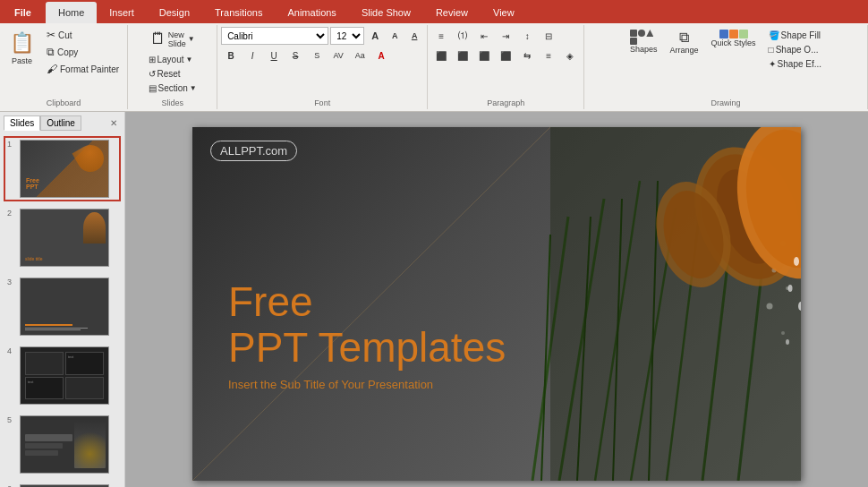 Image resolution: width=868 pixels, height=487 pixels. Describe the element at coordinates (795, 50) in the screenshot. I see `shape-outline-button: □ Shape O...` at that location.